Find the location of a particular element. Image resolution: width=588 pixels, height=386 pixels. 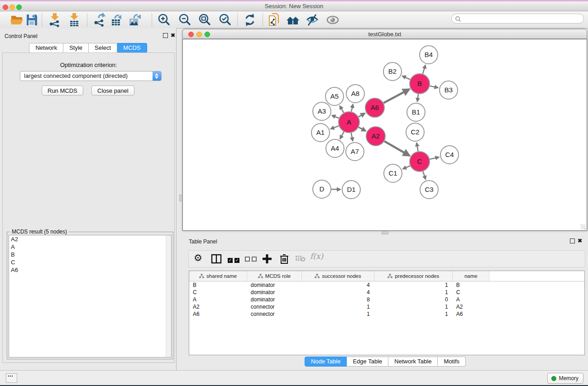

add-column-icon is located at coordinates (267, 259).